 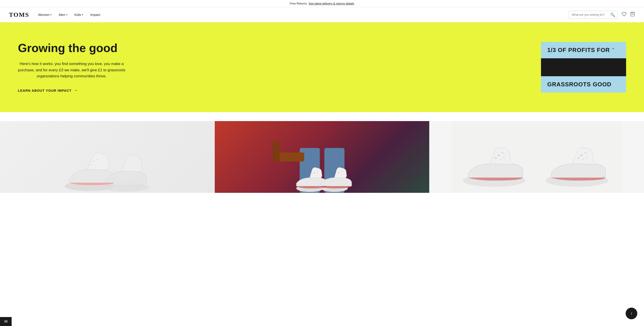 I want to click on search-input, so click(x=590, y=15).